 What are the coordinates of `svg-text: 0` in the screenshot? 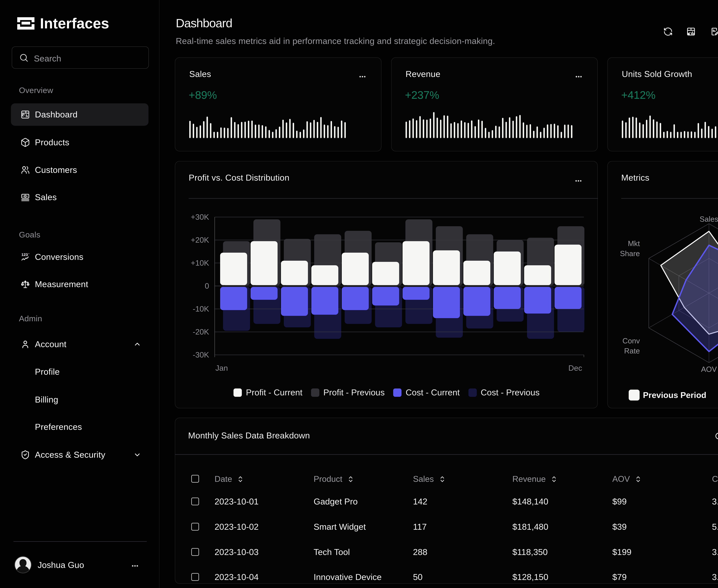 It's located at (207, 286).